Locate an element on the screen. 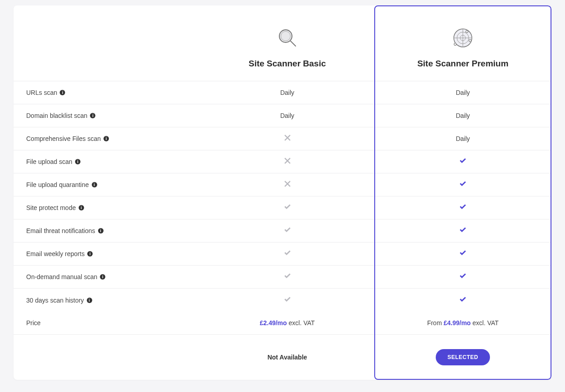  feature-label-cell: 30 days scan history i is located at coordinates (107, 300).